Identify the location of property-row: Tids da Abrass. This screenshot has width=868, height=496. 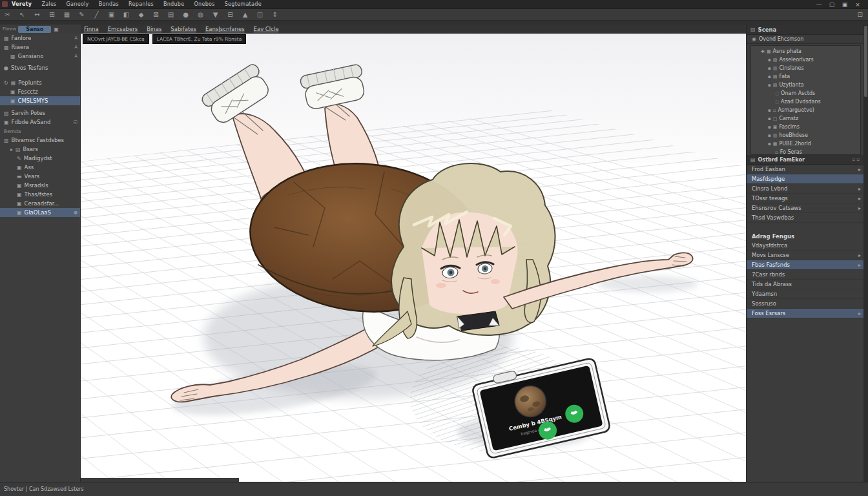
(805, 284).